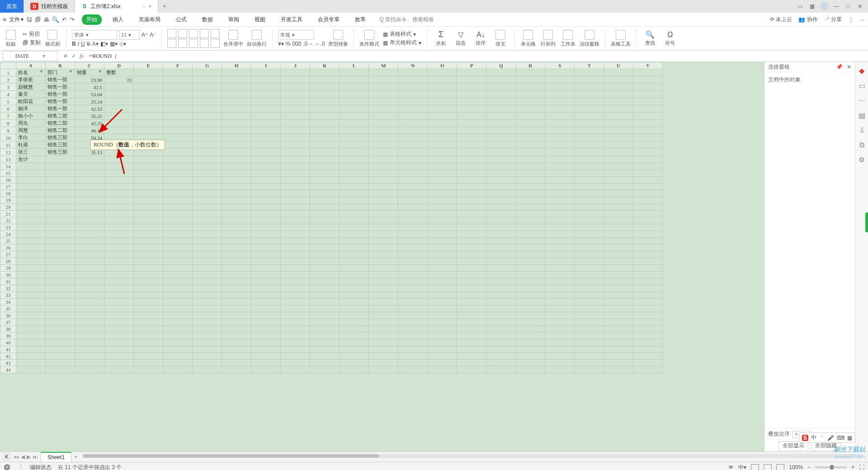  I want to click on cell: 销售一部, so click(61, 109).